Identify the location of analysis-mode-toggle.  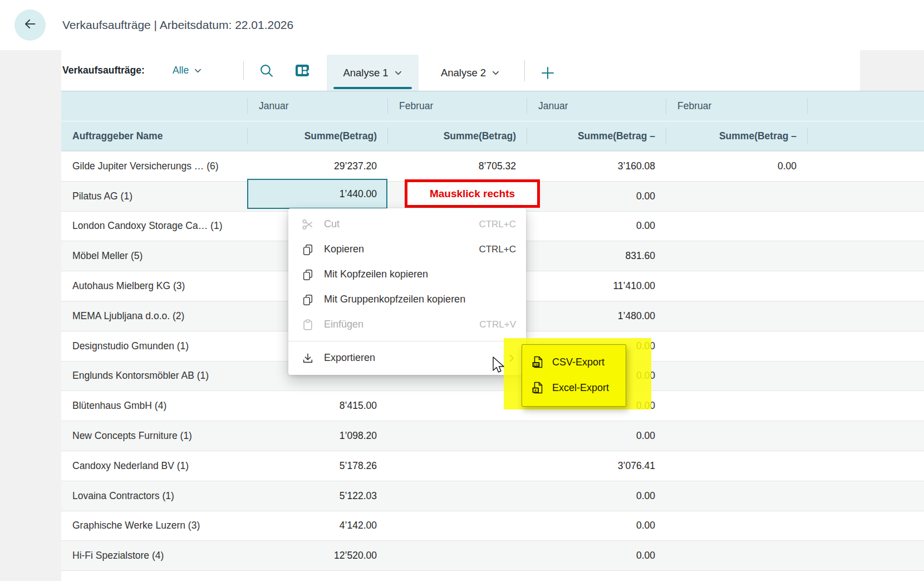
(303, 70).